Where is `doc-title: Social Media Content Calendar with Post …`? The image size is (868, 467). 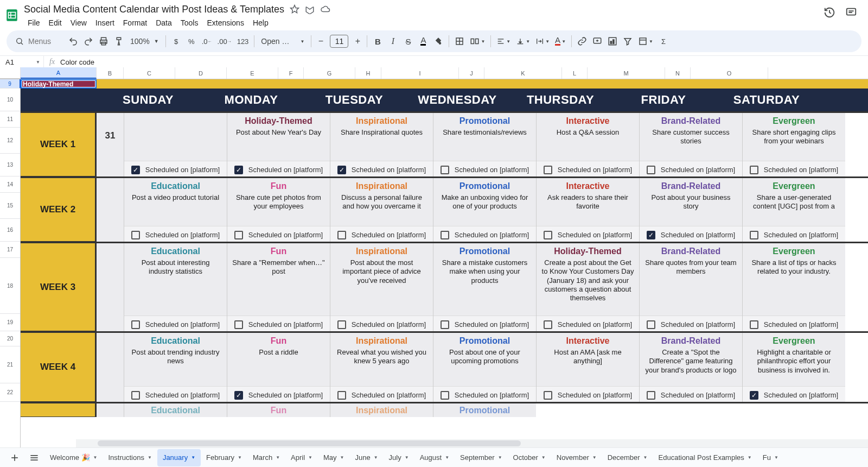
doc-title: Social Media Content Calendar with Post … is located at coordinates (154, 10).